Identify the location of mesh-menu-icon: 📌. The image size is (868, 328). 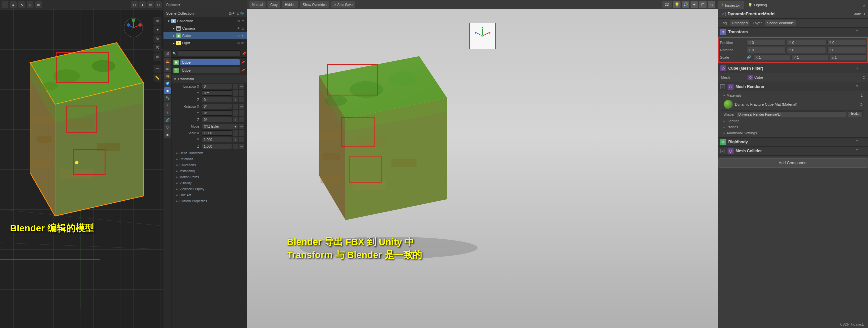
(243, 70).